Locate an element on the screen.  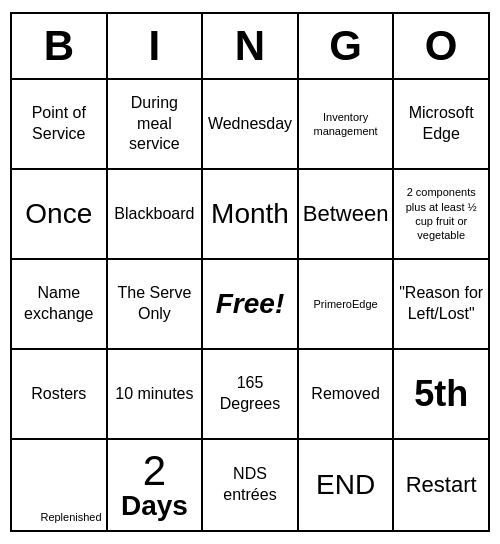
cell-text: Removed is located at coordinates (345, 394).